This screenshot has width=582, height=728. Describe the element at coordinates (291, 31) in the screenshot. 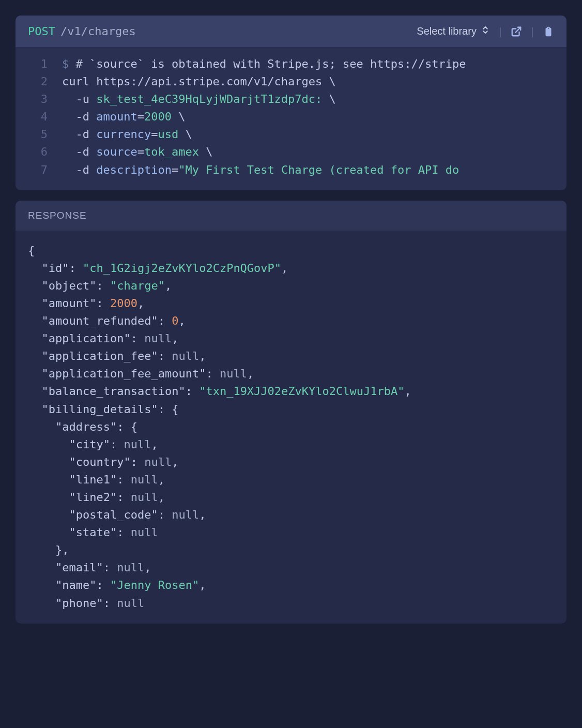

I see `request-header: POST /v1/charges Select library | |` at that location.